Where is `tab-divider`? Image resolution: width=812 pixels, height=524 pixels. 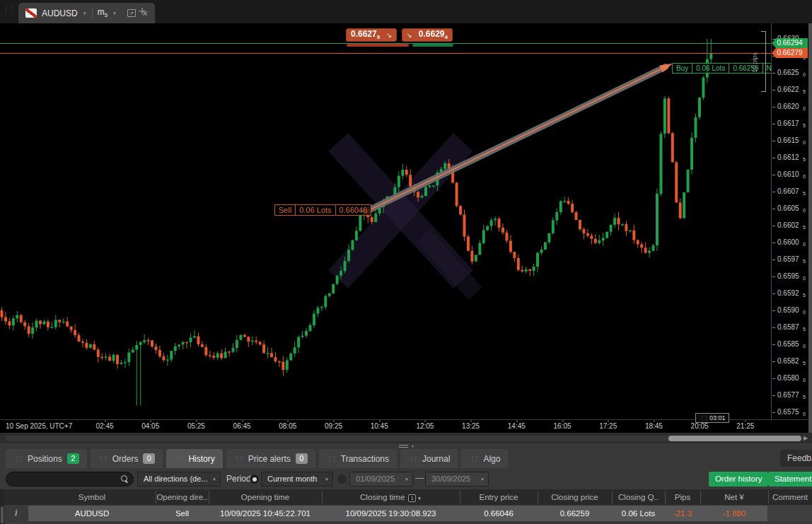 tab-divider is located at coordinates (92, 13).